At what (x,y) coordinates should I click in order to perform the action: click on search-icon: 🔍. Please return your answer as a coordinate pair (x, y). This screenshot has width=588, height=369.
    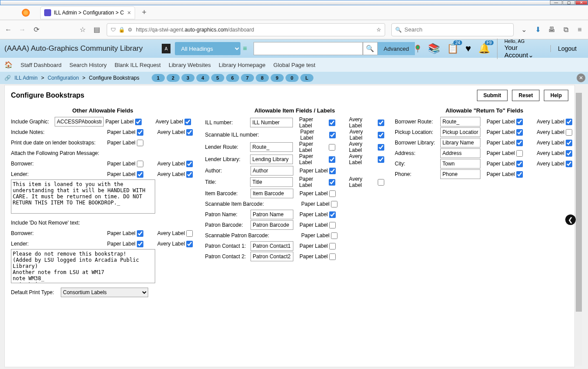
    Looking at the image, I should click on (399, 30).